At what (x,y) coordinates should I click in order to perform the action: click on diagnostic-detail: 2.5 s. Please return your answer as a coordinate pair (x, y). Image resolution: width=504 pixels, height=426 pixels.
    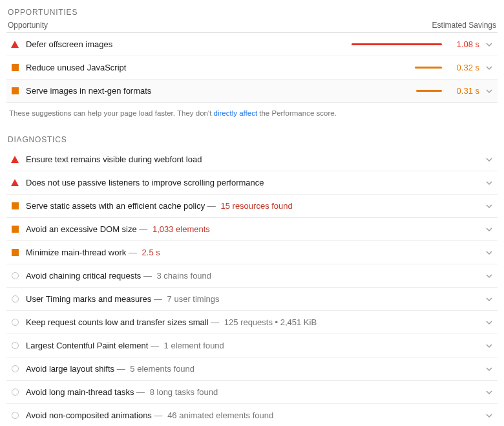
    Looking at the image, I should click on (151, 252).